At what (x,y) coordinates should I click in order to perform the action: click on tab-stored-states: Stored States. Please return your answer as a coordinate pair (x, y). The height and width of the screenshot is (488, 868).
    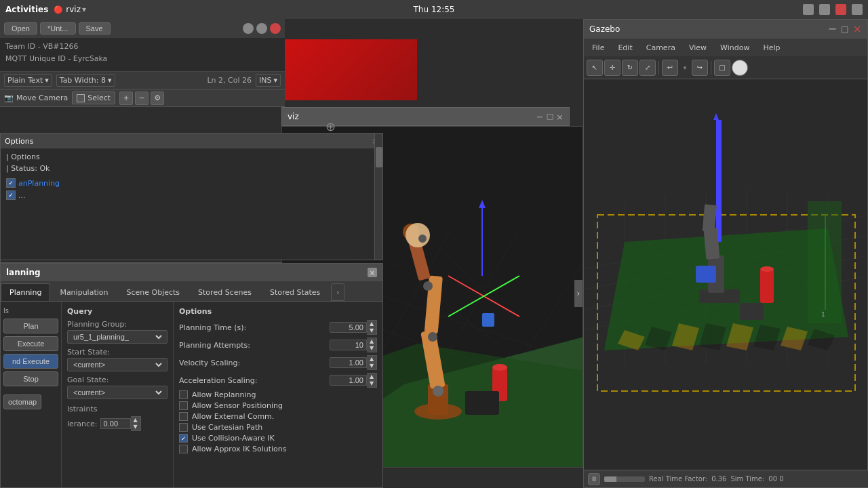
    Looking at the image, I should click on (295, 292).